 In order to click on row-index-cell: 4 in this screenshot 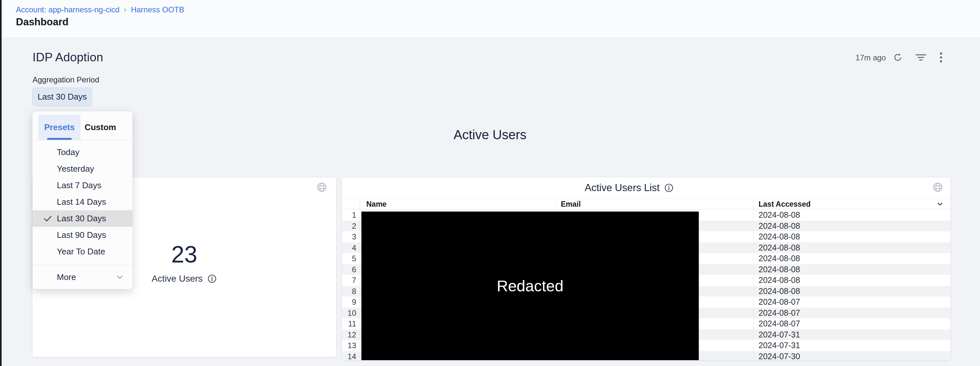, I will do `click(349, 248)`.